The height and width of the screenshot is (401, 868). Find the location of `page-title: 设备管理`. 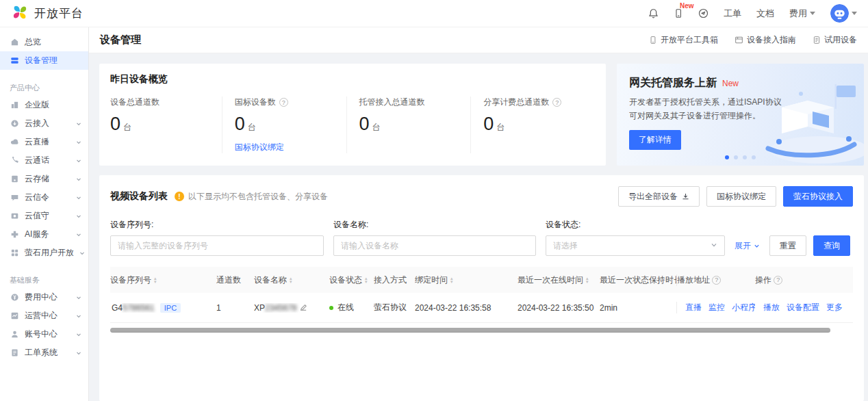

page-title: 设备管理 is located at coordinates (120, 40).